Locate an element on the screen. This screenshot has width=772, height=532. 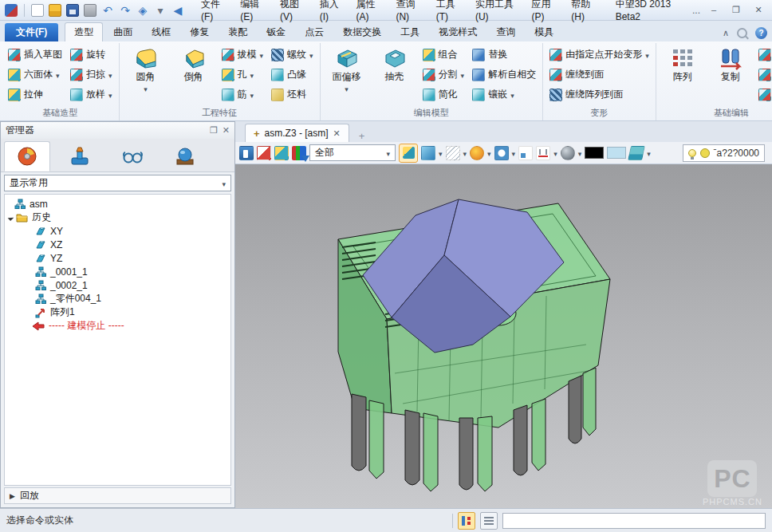
customize-toolbar-icon: ▾ is located at coordinates (160, 10).